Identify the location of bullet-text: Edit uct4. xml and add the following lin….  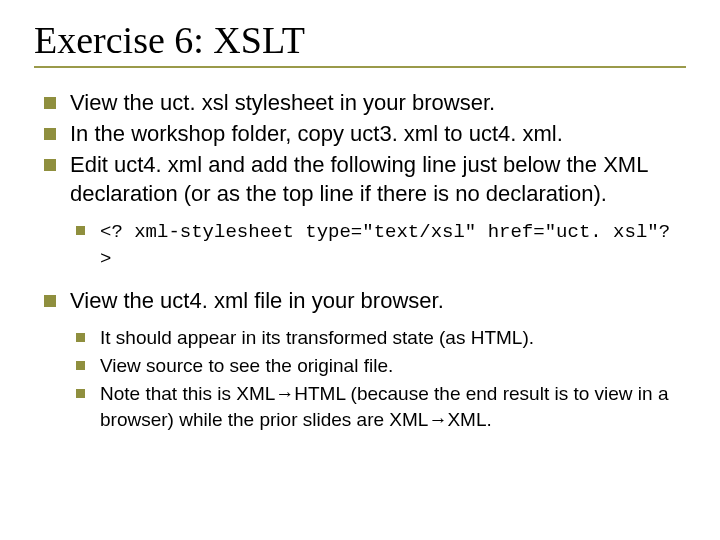
(359, 179).